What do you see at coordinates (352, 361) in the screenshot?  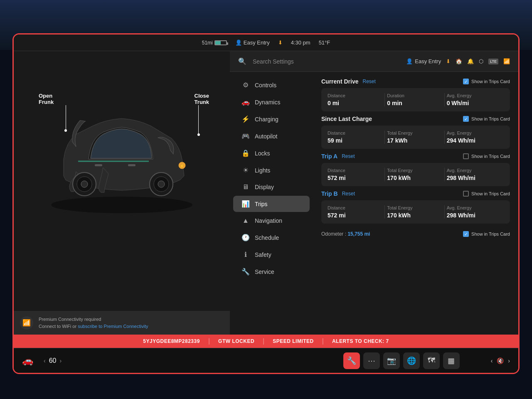 I see `app-tools: 🔧` at bounding box center [352, 361].